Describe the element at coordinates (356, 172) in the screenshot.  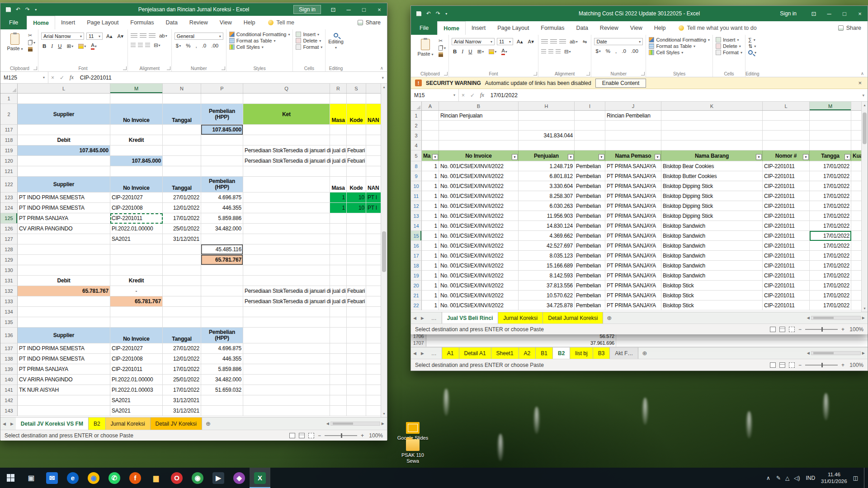
I see `cell-S121` at that location.